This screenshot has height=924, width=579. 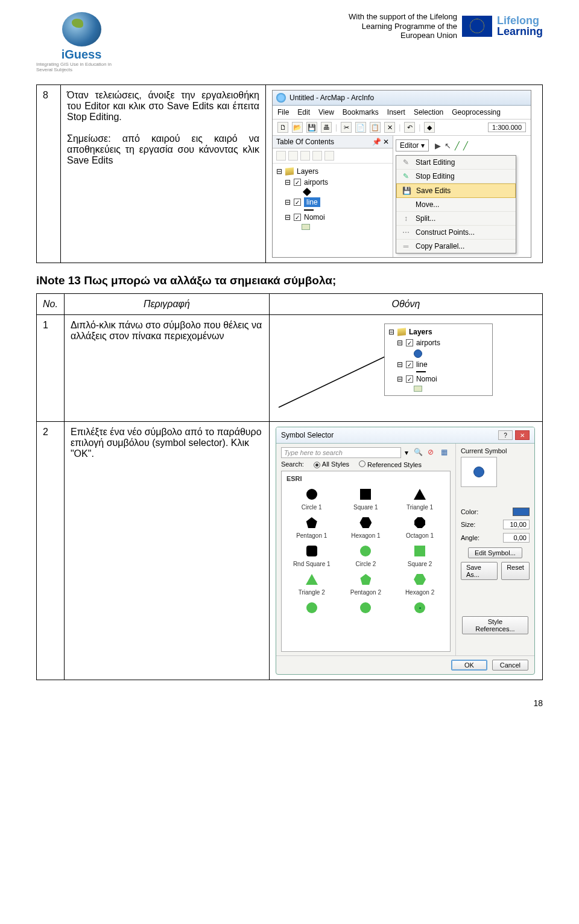 What do you see at coordinates (456, 191) in the screenshot?
I see `ctx-save-edits: 💾Save Edits` at bounding box center [456, 191].